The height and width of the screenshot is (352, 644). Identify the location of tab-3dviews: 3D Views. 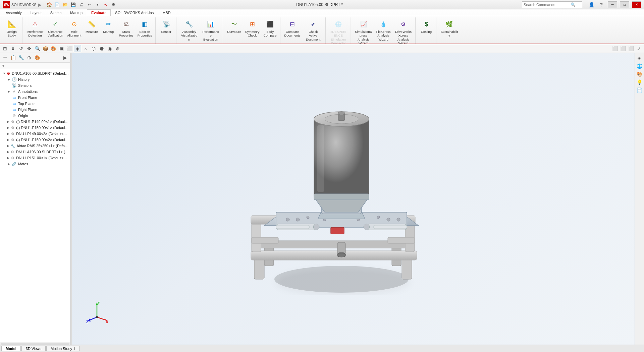
(34, 349).